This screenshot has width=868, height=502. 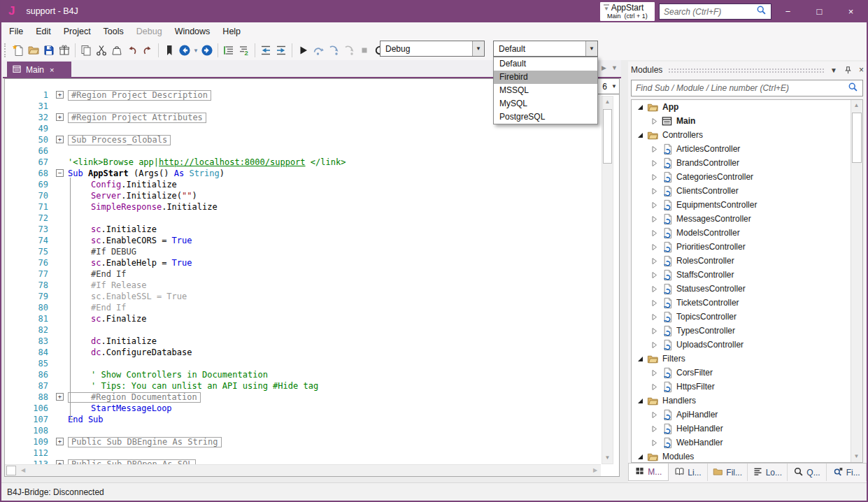 What do you see at coordinates (64, 50) in the screenshot?
I see `export-zip-icon` at bounding box center [64, 50].